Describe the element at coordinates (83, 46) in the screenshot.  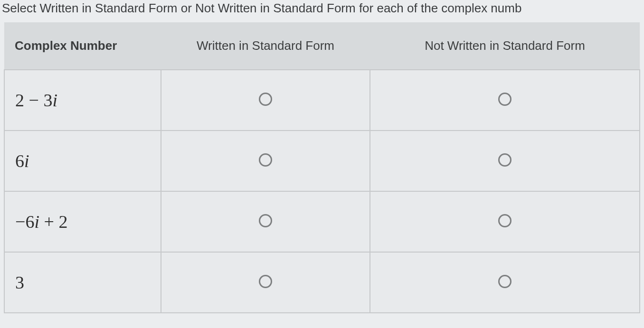
I see `header-complex-number: Complex Number` at that location.